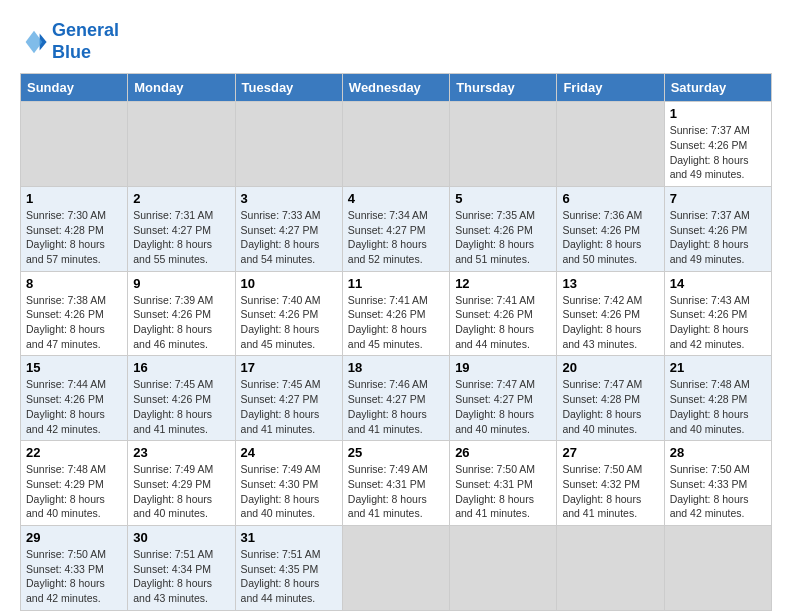 The width and height of the screenshot is (792, 612). What do you see at coordinates (182, 398) in the screenshot?
I see `calendar-cell: 16Sunrise: 7:45 AMSunset: 4:26 PMDayligh…` at bounding box center [182, 398].